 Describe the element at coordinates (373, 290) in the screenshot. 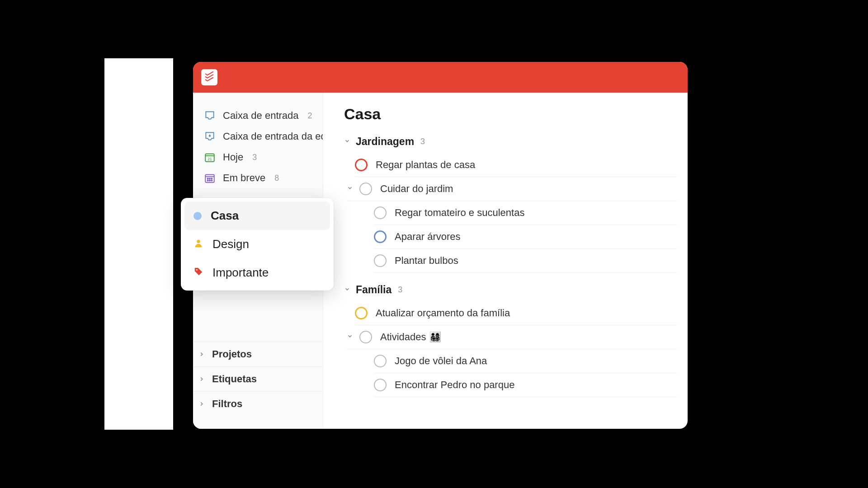

I see `section-title: Família` at that location.